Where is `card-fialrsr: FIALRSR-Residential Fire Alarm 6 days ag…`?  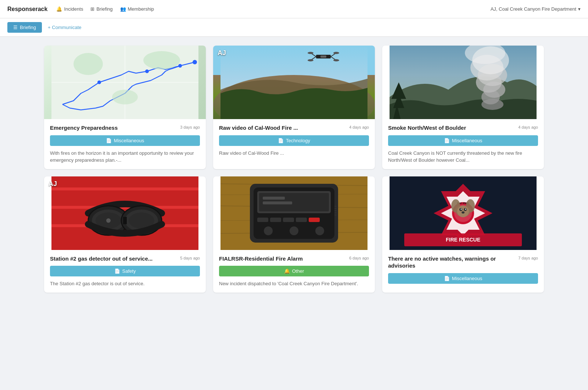 card-fialrsr: FIALRSR-Residential Fire Alarm 6 days ag… is located at coordinates (294, 235).